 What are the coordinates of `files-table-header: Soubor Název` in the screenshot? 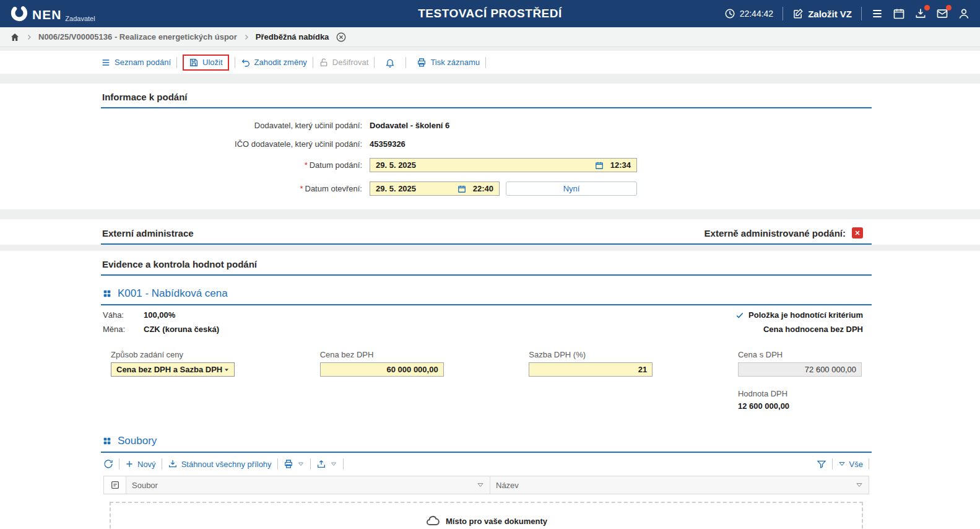 It's located at (487, 485).